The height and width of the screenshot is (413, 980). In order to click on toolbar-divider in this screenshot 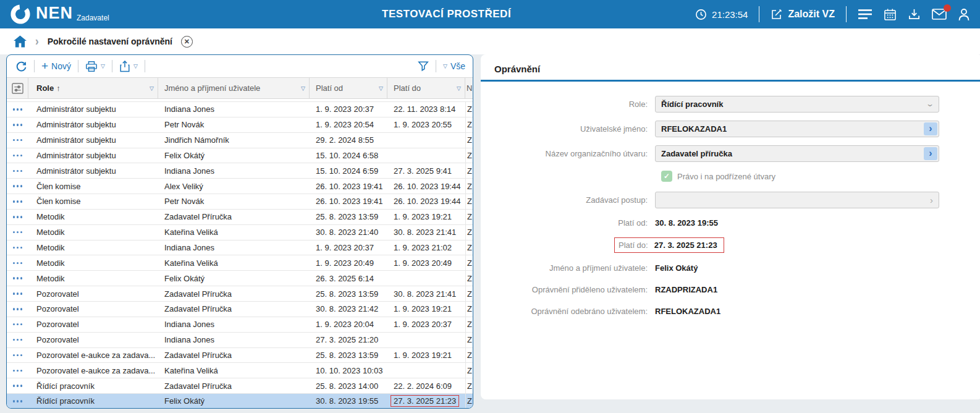, I will do `click(78, 66)`.